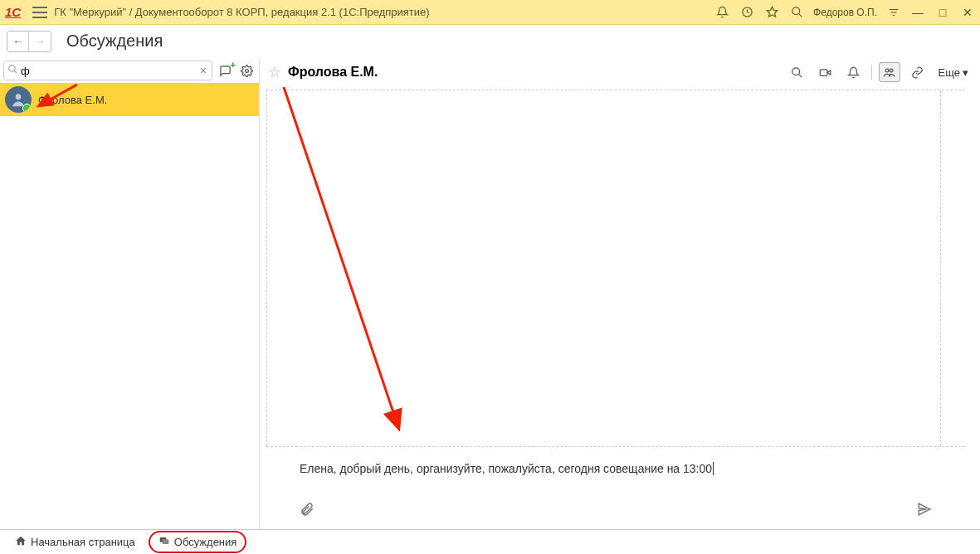 The image size is (980, 554). What do you see at coordinates (506, 469) in the screenshot?
I see `compose-text: Елена, добрый день, организуйте, пожалуй…` at bounding box center [506, 469].